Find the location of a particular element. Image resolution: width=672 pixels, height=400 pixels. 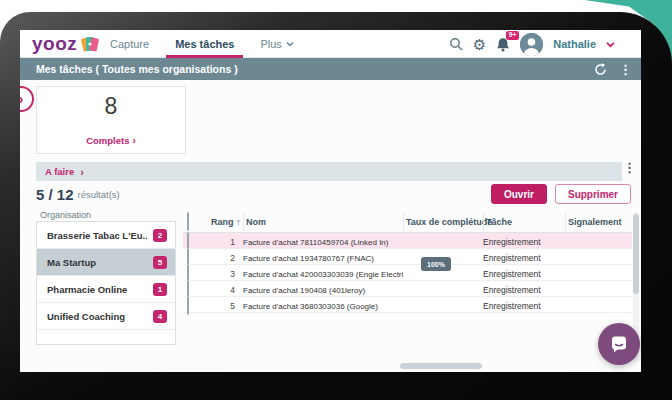

org-item-brasserie: Brasserie Tabac L'Eu... 2 is located at coordinates (106, 236).